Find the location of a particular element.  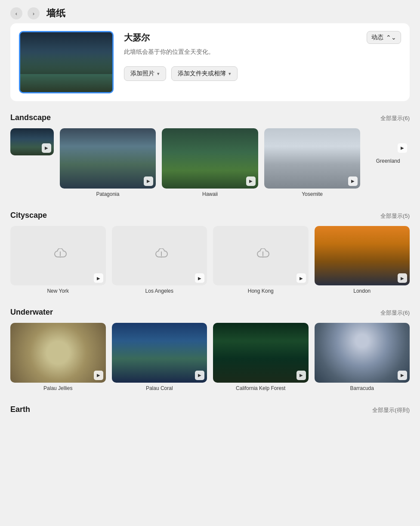

list-item: ▶ Palau Coral is located at coordinates (160, 357).